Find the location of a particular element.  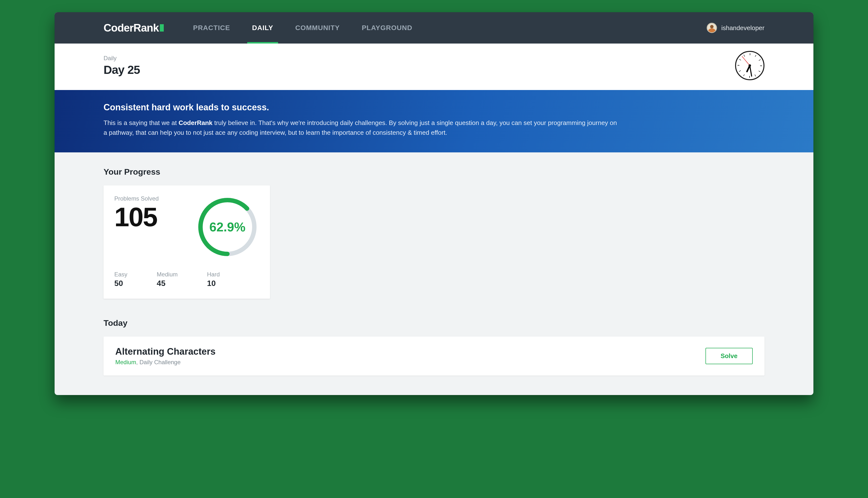

day-header: Daily Day 25 is located at coordinates (434, 67).